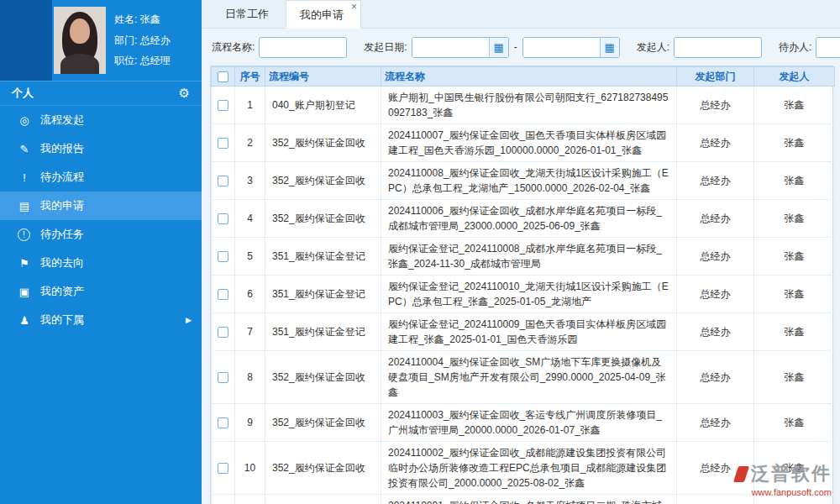  Describe the element at coordinates (101, 291) in the screenshot. I see `sidebar-item-my-assets: ▣ 我的资产` at that location.